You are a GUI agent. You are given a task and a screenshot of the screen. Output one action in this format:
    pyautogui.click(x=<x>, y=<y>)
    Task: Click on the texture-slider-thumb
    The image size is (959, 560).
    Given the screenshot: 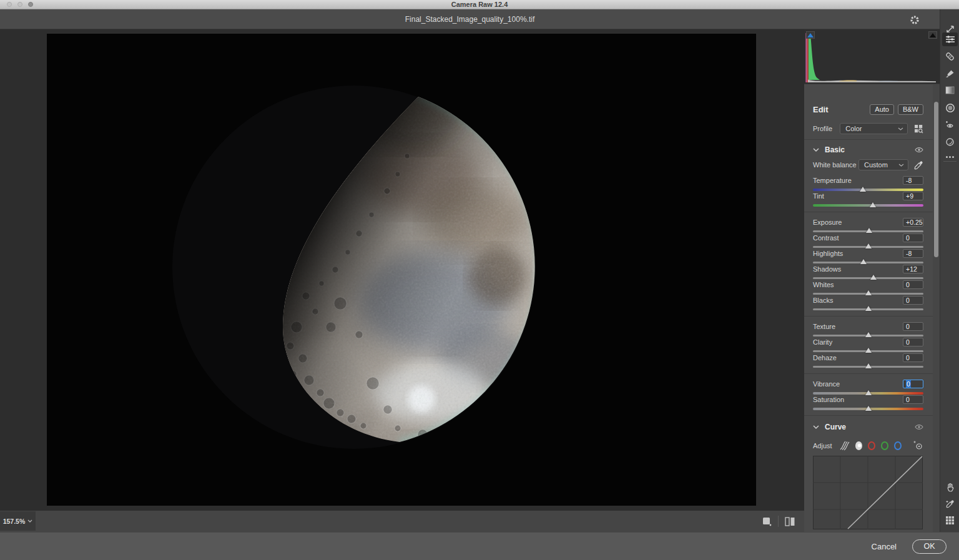 What is the action you would take?
    pyautogui.click(x=868, y=335)
    